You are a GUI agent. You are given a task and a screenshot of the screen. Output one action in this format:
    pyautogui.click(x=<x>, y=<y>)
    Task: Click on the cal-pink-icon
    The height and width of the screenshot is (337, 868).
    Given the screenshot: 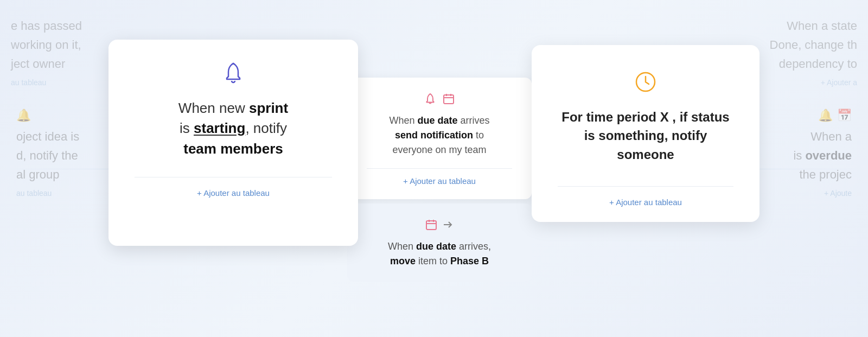 What is the action you would take?
    pyautogui.click(x=449, y=99)
    